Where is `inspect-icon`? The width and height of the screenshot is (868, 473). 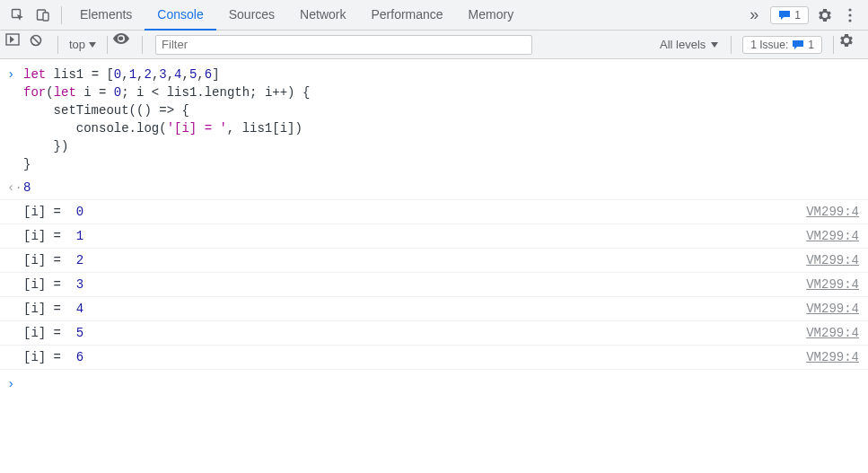
inspect-icon is located at coordinates (18, 15).